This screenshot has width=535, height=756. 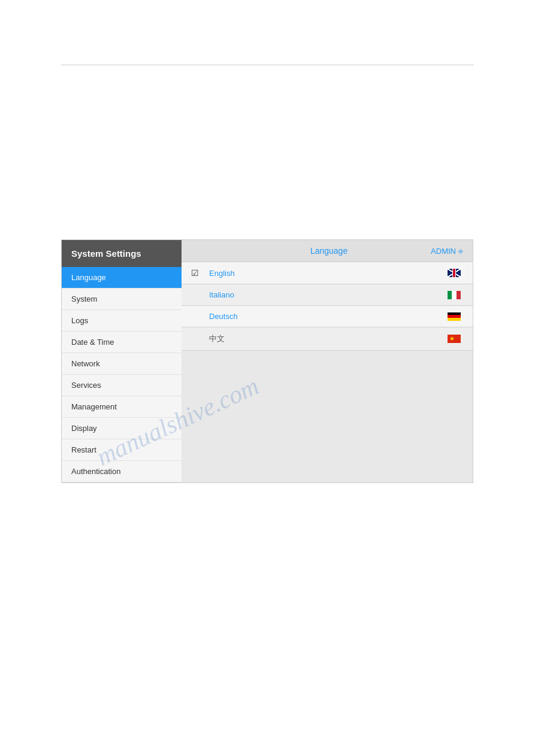 What do you see at coordinates (122, 254) in the screenshot?
I see `sidebar-title: System Settings` at bounding box center [122, 254].